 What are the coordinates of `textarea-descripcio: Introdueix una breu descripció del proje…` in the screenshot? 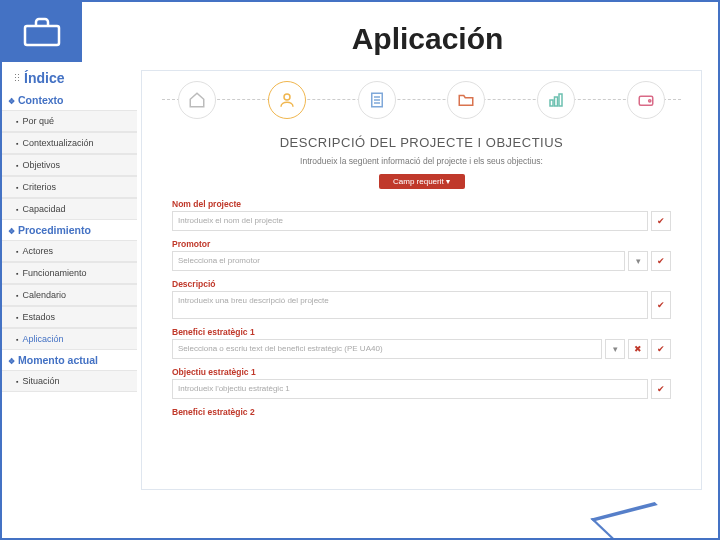 It's located at (410, 305).